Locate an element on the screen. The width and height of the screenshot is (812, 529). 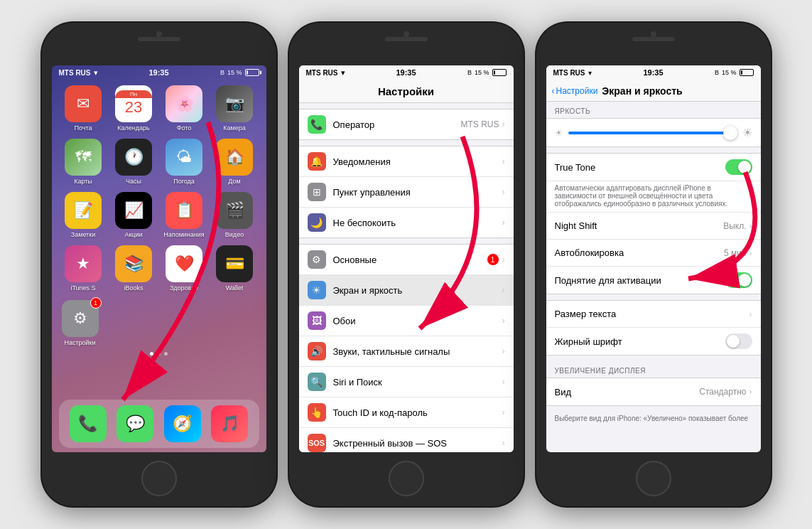
phone-3-home-button is located at coordinates (654, 479).